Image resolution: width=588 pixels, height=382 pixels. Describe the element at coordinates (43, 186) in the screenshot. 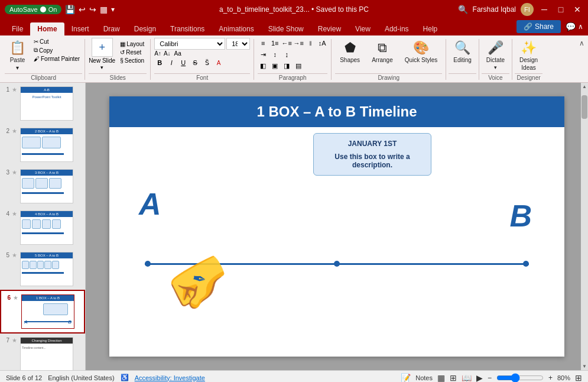

I see `slide-item-3: 3 ★ 3 BOX – A to B` at that location.